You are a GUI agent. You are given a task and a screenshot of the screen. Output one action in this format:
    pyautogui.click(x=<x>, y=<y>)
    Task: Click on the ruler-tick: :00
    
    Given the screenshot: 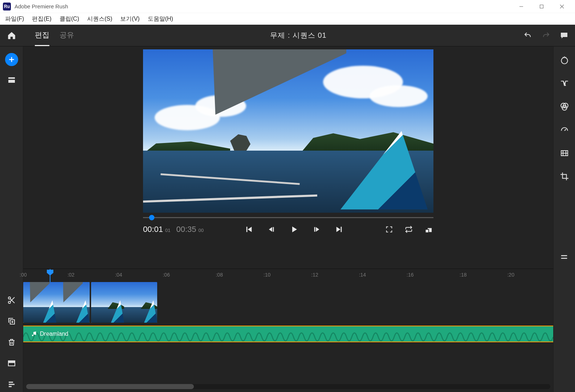 What is the action you would take?
    pyautogui.click(x=23, y=275)
    